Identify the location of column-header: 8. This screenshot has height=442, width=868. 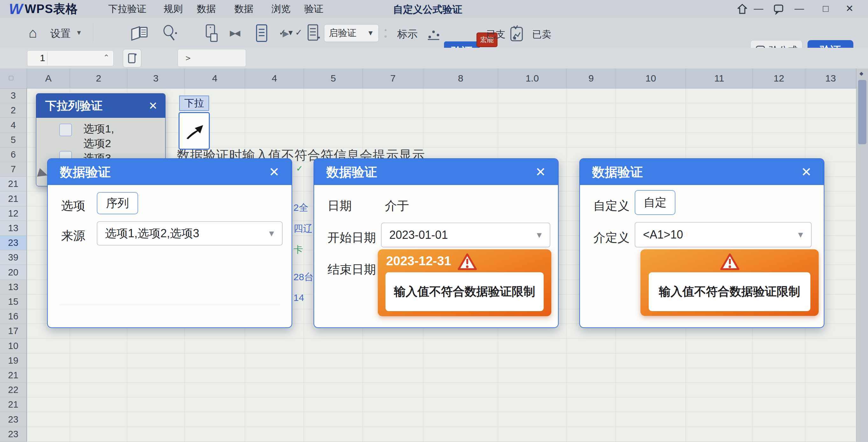
(461, 79).